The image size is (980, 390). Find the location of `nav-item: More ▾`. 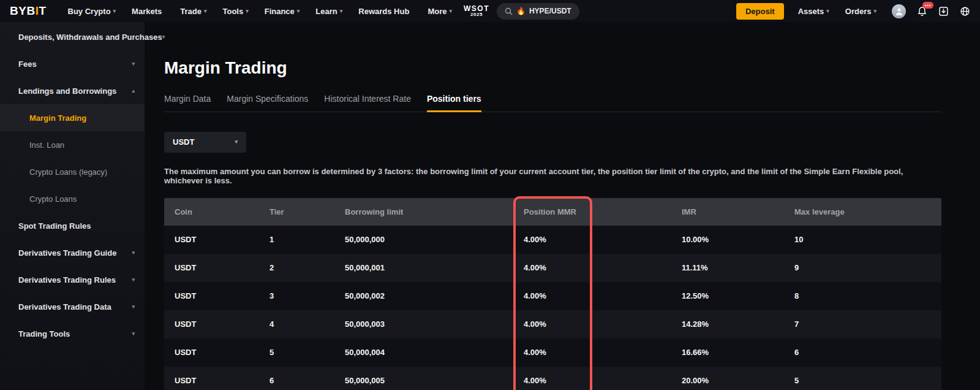

nav-item: More ▾ is located at coordinates (440, 11).